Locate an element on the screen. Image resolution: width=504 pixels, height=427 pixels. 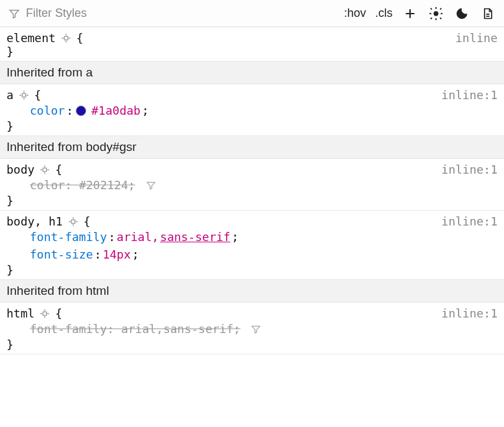
selector-text: body, h1 is located at coordinates (35, 222).